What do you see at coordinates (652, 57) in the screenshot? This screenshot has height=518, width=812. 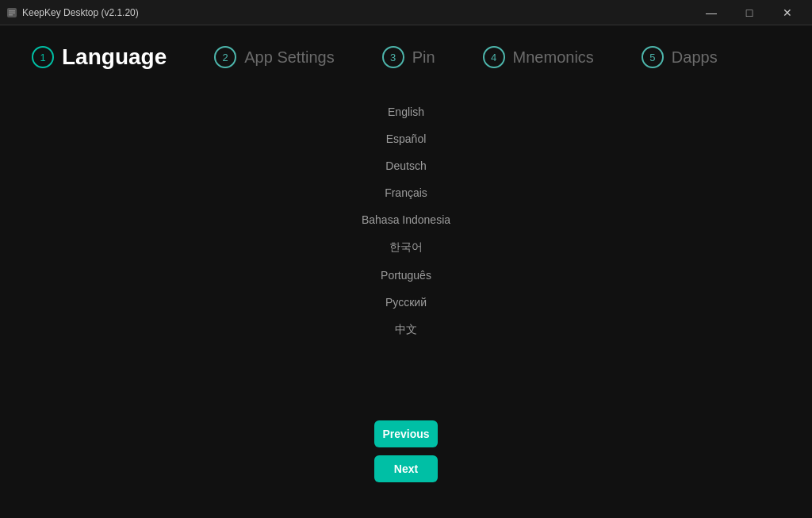 I see `step-5-number: 5` at bounding box center [652, 57].